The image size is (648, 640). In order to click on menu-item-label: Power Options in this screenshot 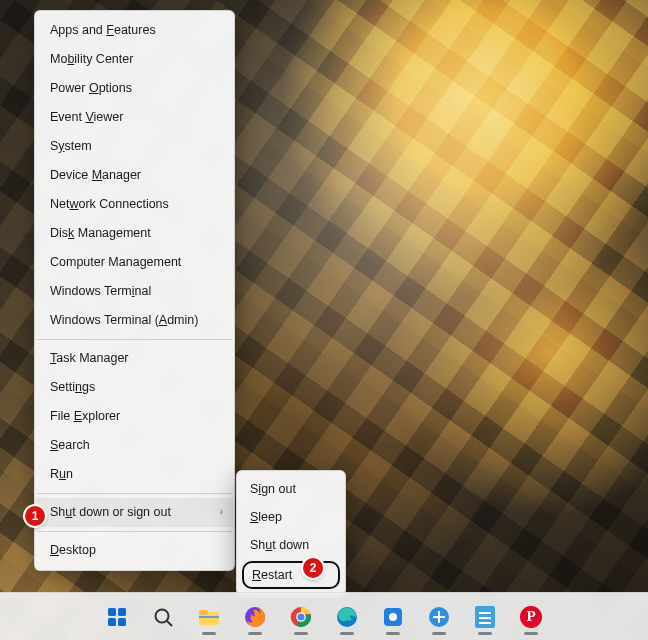, I will do `click(91, 88)`.